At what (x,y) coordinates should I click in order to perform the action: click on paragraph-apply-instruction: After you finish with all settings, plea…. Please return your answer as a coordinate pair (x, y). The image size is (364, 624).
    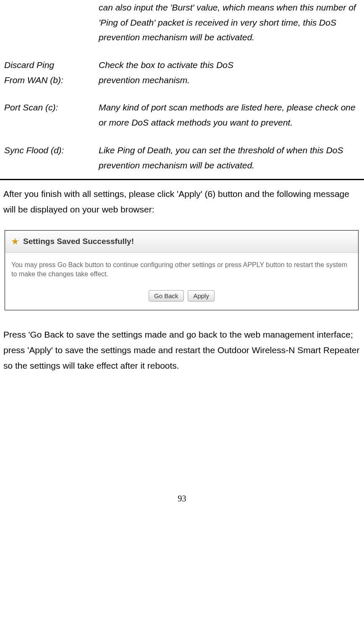
    Looking at the image, I should click on (182, 202).